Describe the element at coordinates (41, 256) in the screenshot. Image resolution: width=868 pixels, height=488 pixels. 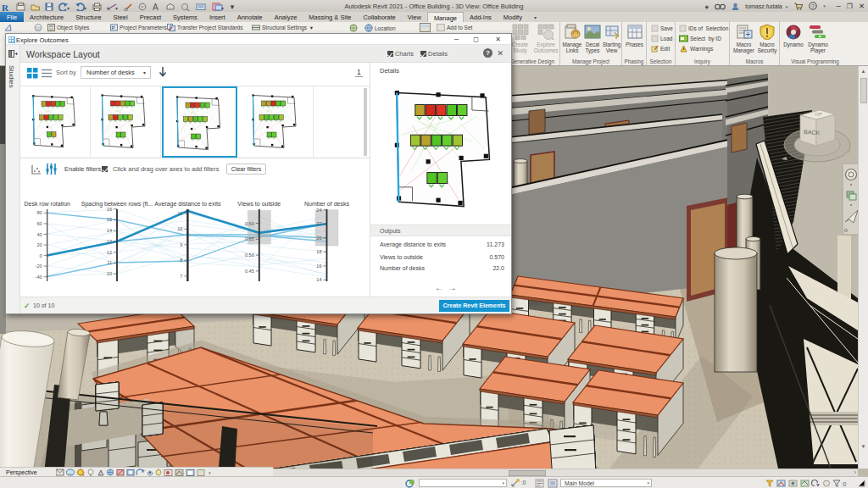
I see `svg-text: 0` at that location.